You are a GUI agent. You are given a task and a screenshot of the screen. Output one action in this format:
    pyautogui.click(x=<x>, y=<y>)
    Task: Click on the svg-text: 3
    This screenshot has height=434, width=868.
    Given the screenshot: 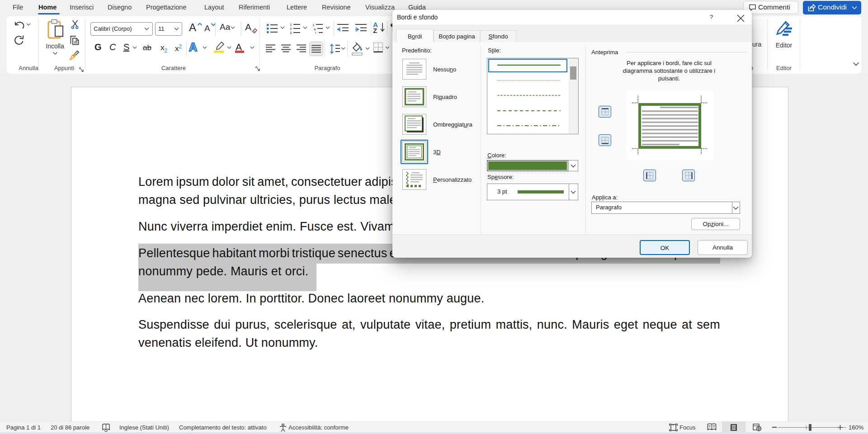 What is the action you would take?
    pyautogui.click(x=291, y=33)
    